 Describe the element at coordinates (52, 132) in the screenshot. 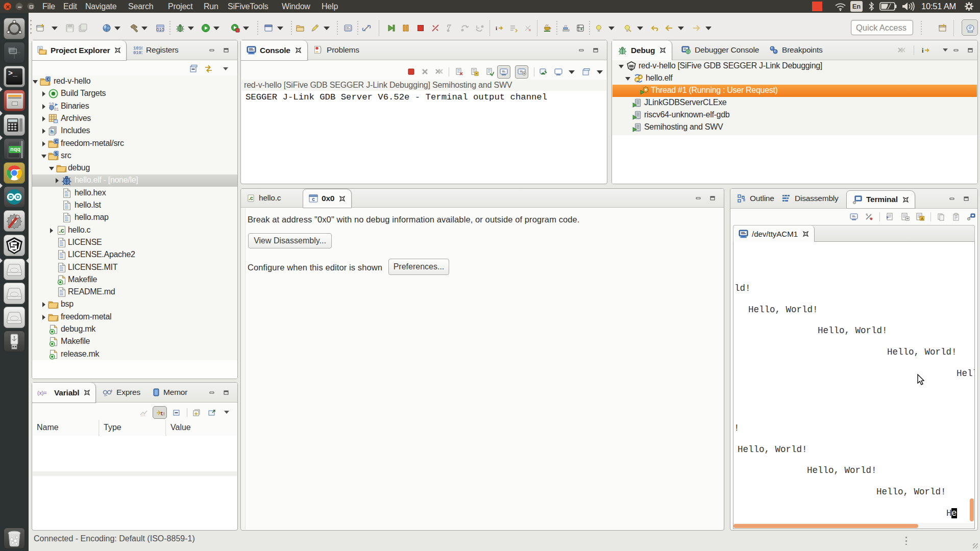

I see `svg-text: h` at that location.